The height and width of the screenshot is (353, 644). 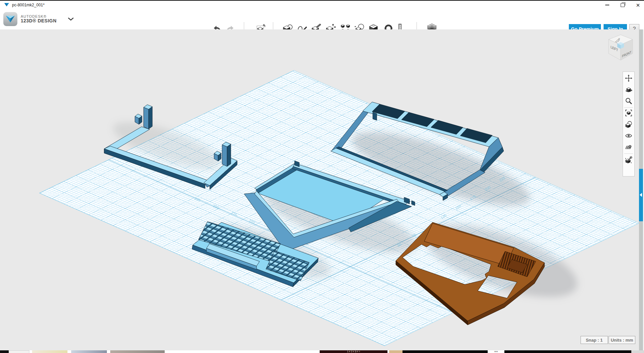 I want to click on hide-show-button, so click(x=629, y=136).